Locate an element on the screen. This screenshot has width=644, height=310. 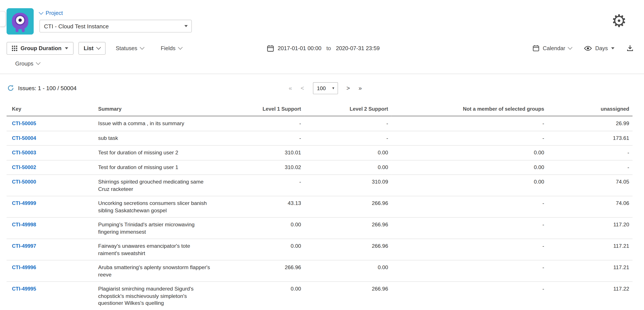
project-select: CTI - Cloud Test Instance is located at coordinates (116, 26).